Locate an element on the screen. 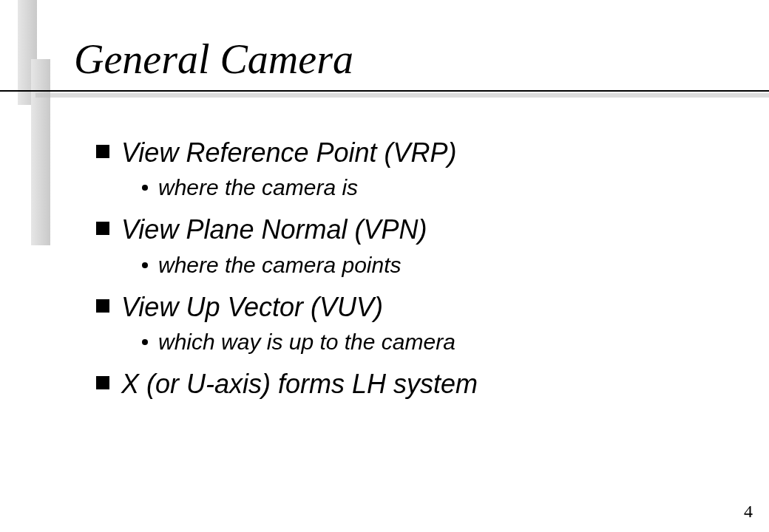 The height and width of the screenshot is (532, 769). subbullet-text: where the camera points is located at coordinates (280, 265).